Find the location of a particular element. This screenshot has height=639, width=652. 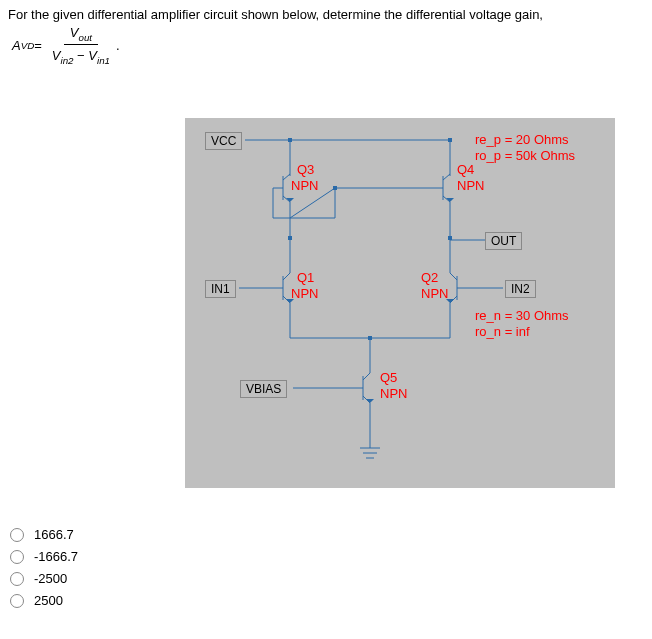

q1-type: NPN is located at coordinates (304, 294).